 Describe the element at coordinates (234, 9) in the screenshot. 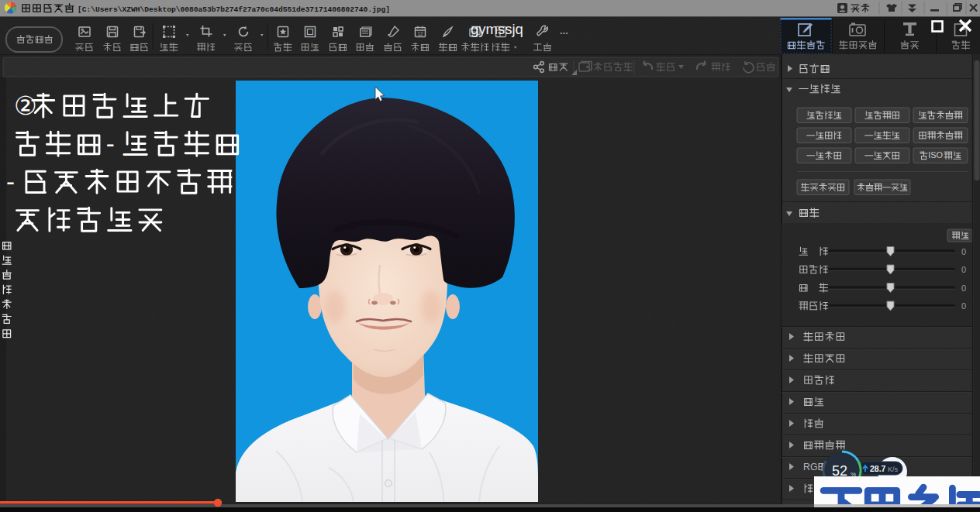

I see `svg-text:[C:\Users\XZWH\Desktop\0080a53: [C:\Users\XZWH\Desktop\0080a53b7b274f27a…` at that location.